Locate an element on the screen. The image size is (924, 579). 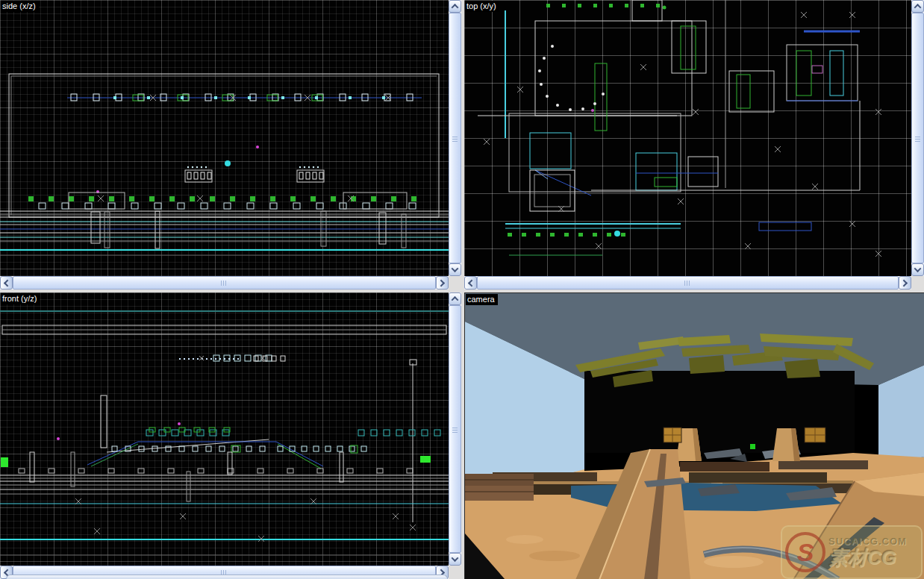
viewport-label-side: side (x/z) is located at coordinates (19, 6).